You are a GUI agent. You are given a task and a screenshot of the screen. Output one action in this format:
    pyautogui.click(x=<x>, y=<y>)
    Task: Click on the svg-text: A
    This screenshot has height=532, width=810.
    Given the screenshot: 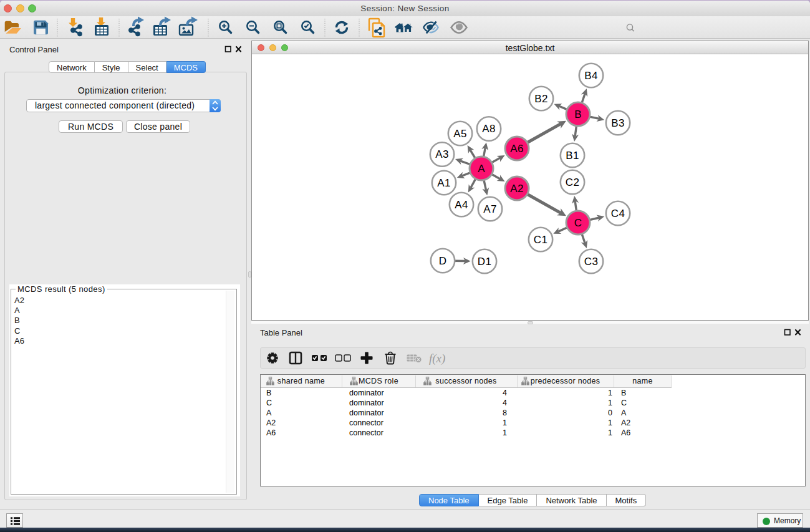 What is the action you would take?
    pyautogui.click(x=481, y=168)
    